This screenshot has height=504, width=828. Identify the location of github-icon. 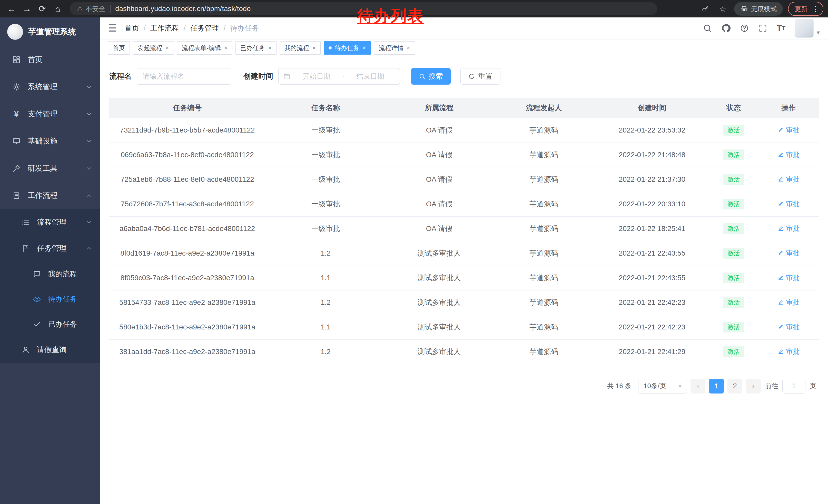
(726, 28).